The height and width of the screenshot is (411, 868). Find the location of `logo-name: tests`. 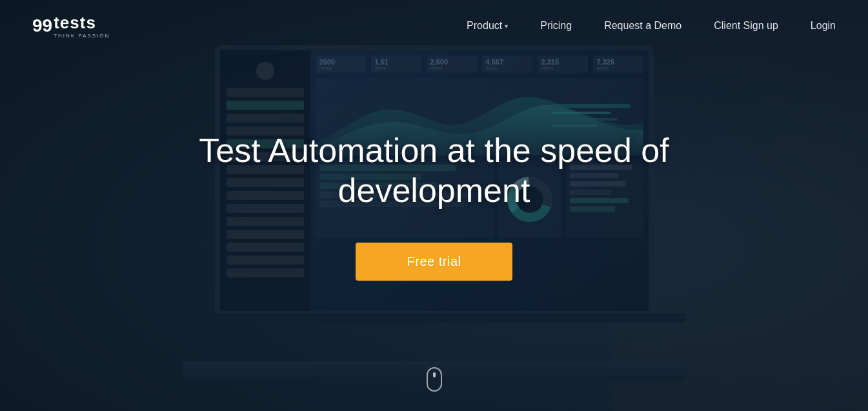

logo-name: tests is located at coordinates (75, 23).